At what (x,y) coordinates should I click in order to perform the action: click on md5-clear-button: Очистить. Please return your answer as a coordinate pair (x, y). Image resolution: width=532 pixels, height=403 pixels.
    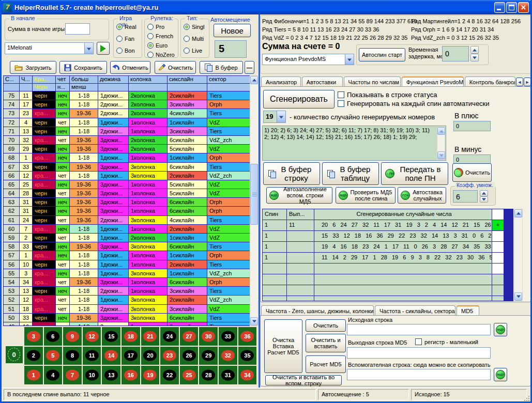
    Looking at the image, I should click on (326, 326).